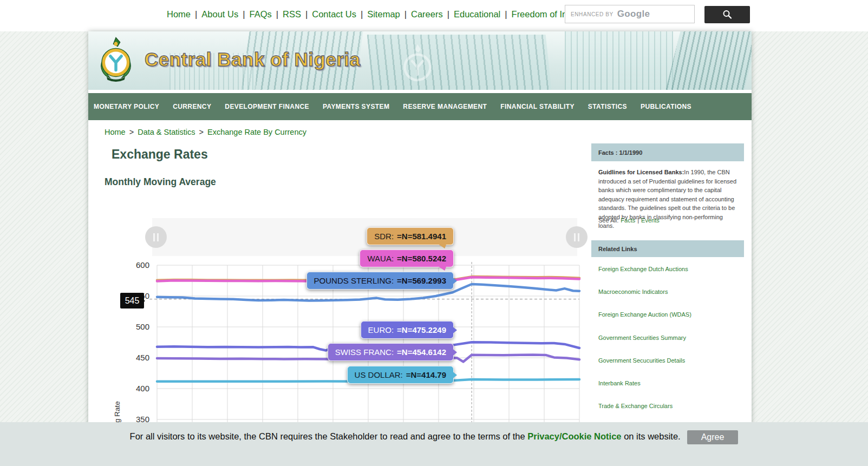  What do you see at coordinates (264, 14) in the screenshot?
I see `top-nav-item: FAQs |` at bounding box center [264, 14].